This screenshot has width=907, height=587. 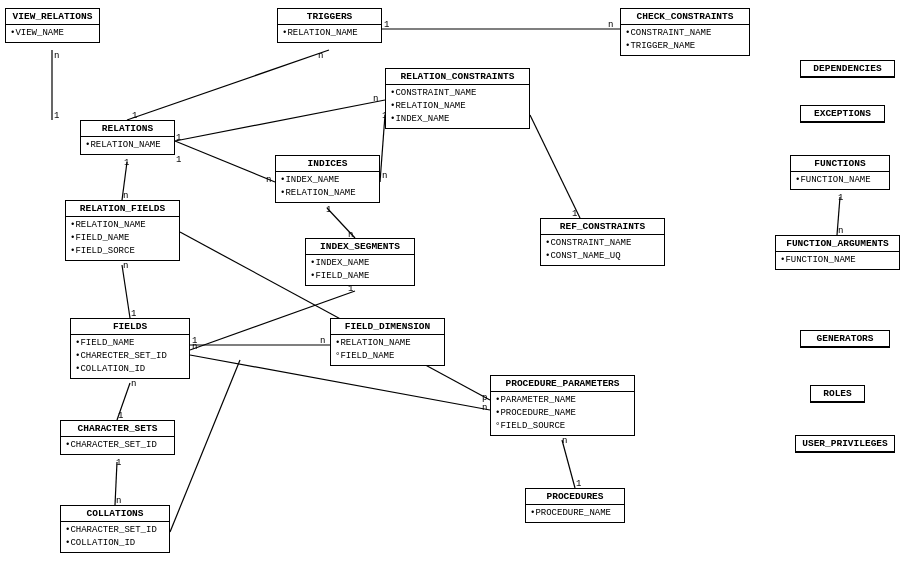 What do you see at coordinates (388, 350) in the screenshot?
I see `entity-body-field_dimension: •RELATION_NAME°FIELD_NAME` at bounding box center [388, 350].